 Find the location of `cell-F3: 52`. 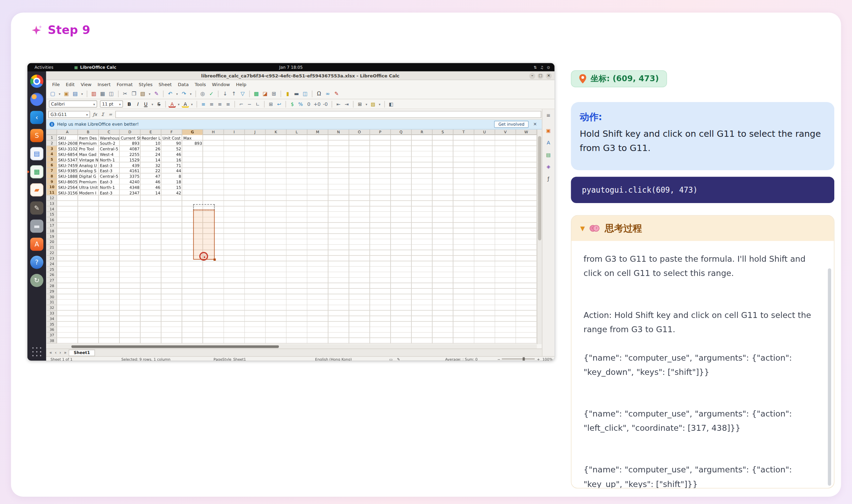

cell-F3: 52 is located at coordinates (172, 149).